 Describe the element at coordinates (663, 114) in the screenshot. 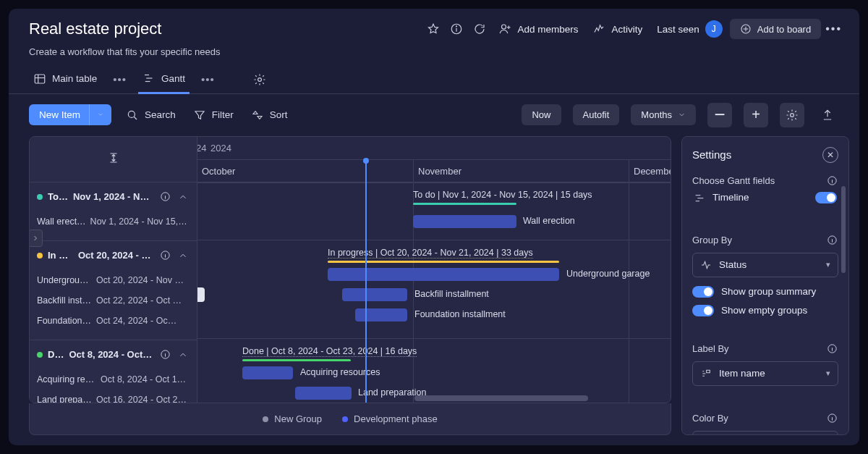

I see `period-select: Months` at that location.